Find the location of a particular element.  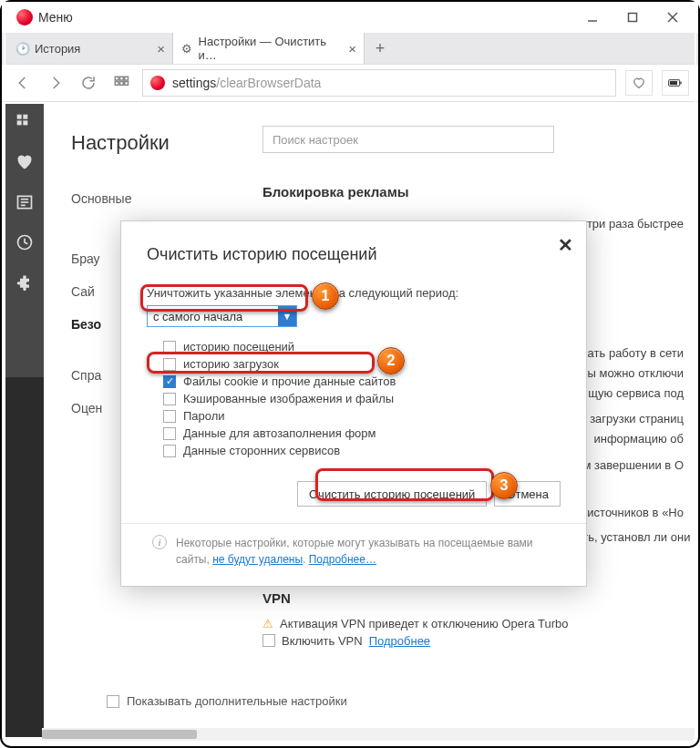

opera-o-icon is located at coordinates (158, 83).